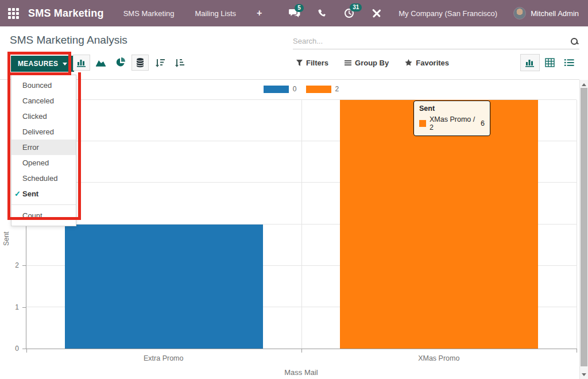 The height and width of the screenshot is (379, 588). Describe the element at coordinates (301, 372) in the screenshot. I see `x-axis-title: Mass Mail` at that location.